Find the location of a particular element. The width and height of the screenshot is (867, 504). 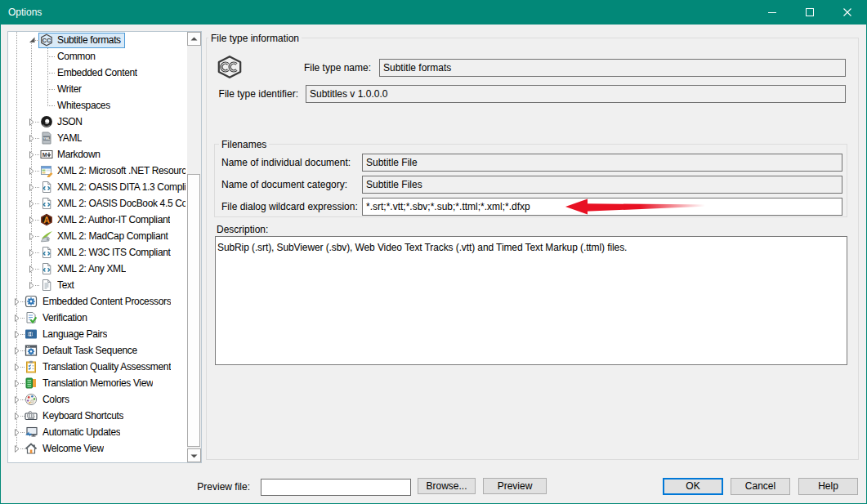

svg-text: A is located at coordinates (47, 220).